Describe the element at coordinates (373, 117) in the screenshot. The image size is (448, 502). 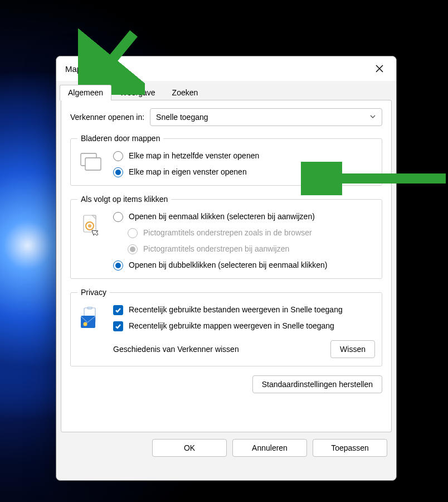
I see `chevron-down-icon` at that location.